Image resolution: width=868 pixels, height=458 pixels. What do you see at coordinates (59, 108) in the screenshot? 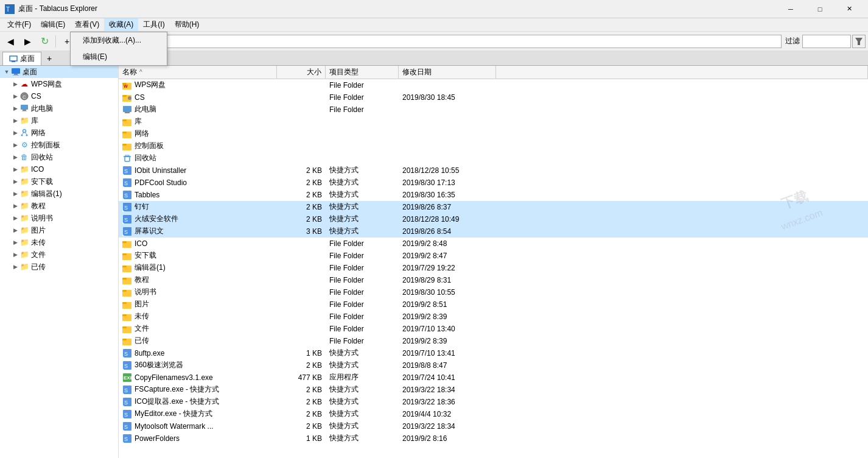
I see `sidebar-item-pc: ▶ 此电脑` at bounding box center [59, 108].